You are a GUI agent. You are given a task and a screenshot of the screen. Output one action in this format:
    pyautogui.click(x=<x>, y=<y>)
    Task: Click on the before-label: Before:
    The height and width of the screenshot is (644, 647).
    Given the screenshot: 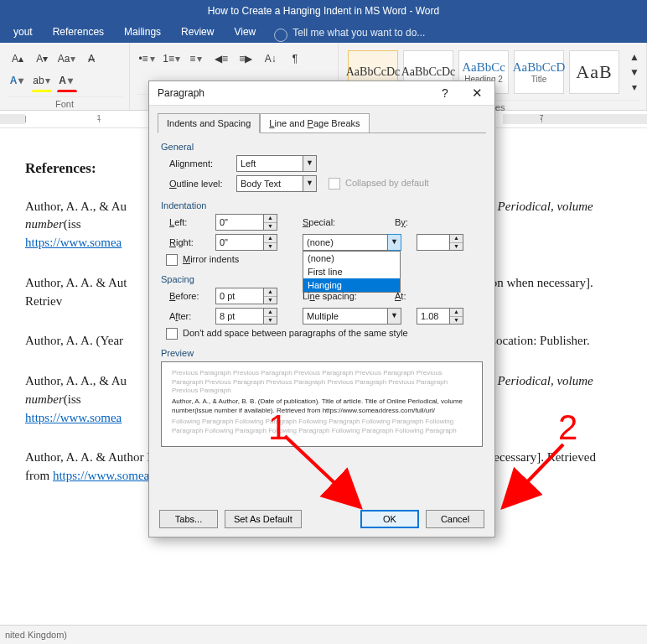 What is the action you would take?
    pyautogui.click(x=193, y=296)
    